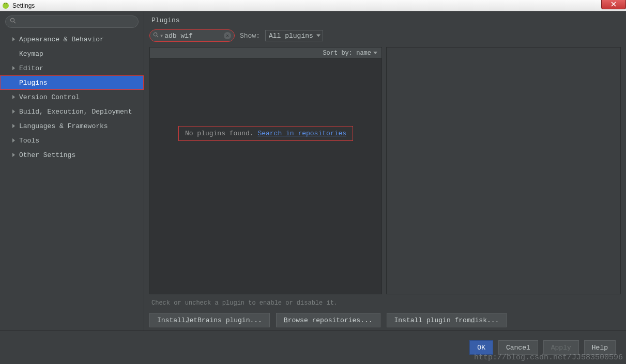 The image size is (626, 364). What do you see at coordinates (72, 97) in the screenshot?
I see `sidebar-item-version-control: Version Control` at bounding box center [72, 97].